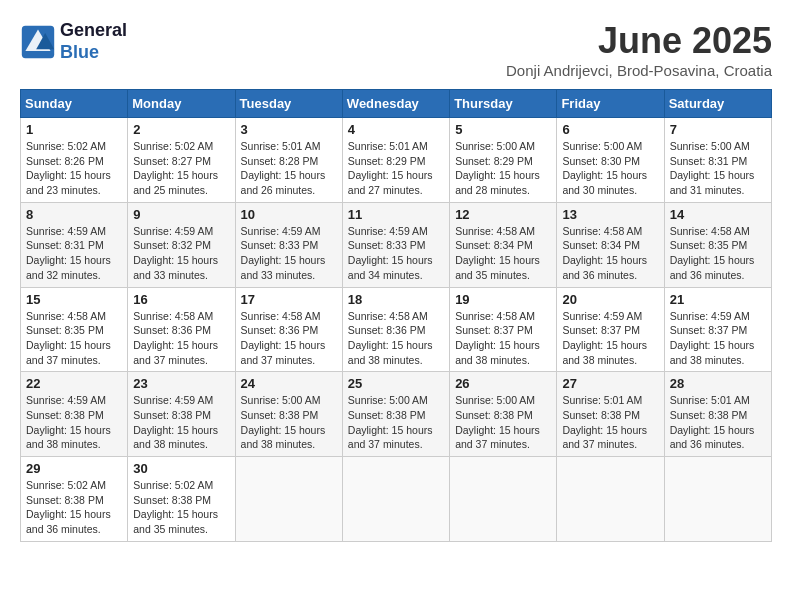 This screenshot has height=612, width=792. Describe the element at coordinates (74, 214) in the screenshot. I see `day-number: 8` at that location.